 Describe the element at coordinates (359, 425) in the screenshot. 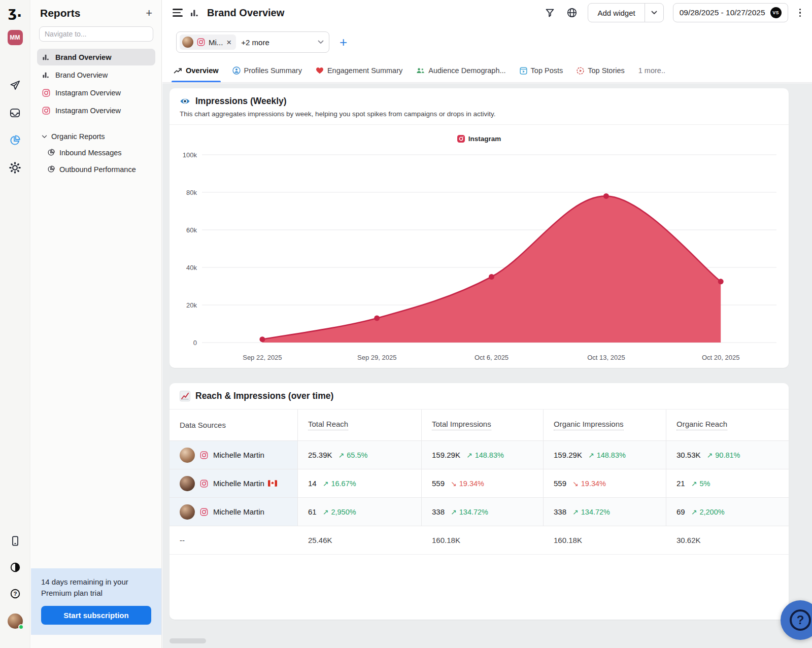

I see `column-header-total-reach: Total Reach` at that location.